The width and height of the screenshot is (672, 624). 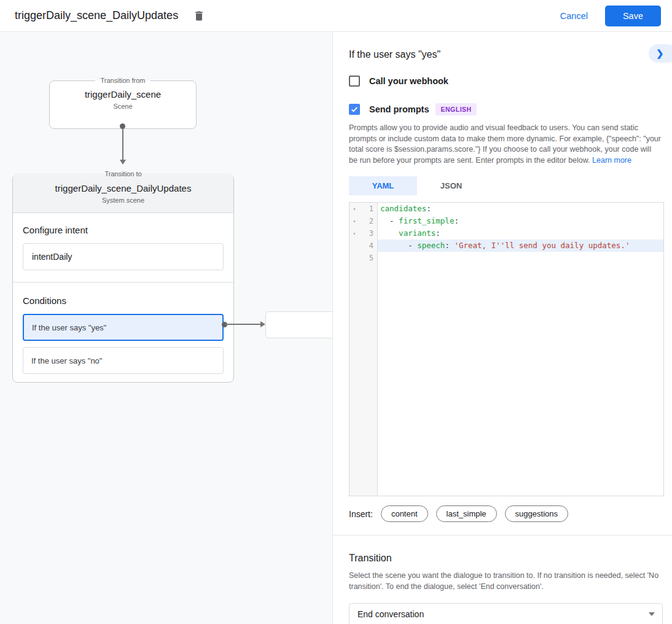 I want to click on code-line-4: - speech: 'Great, I''ll send you daily u…, so click(x=521, y=246).